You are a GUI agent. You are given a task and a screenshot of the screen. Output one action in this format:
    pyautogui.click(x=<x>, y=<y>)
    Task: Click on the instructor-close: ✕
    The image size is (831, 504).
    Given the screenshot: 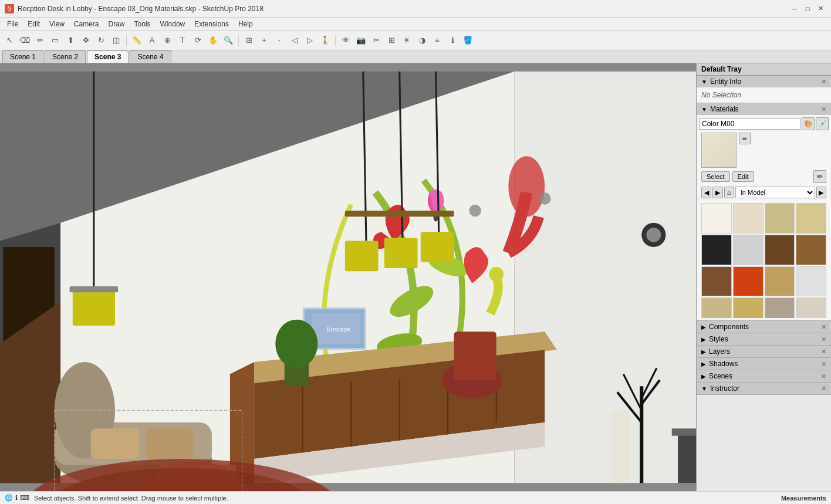 What is the action you would take?
    pyautogui.click(x=824, y=388)
    